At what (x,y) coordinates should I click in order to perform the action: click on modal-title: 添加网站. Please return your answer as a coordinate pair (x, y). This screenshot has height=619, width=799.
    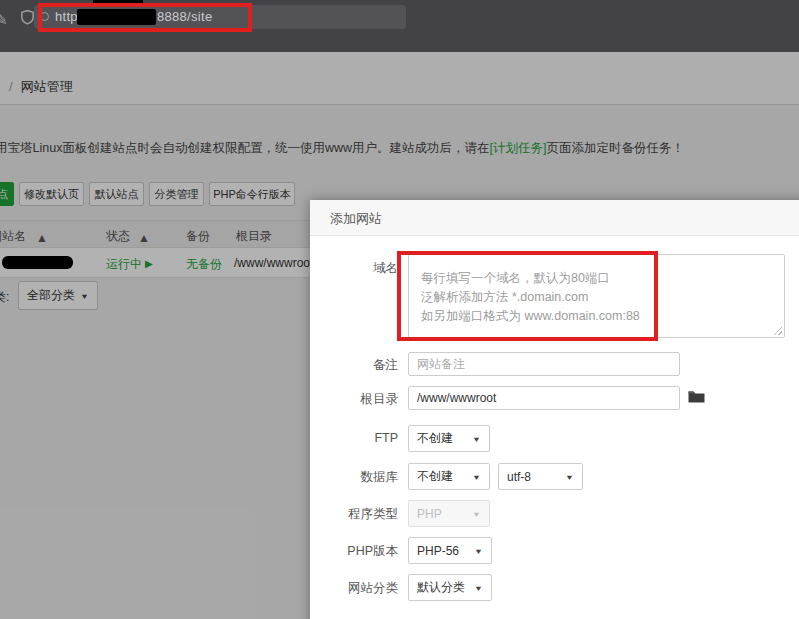
    Looking at the image, I should click on (356, 219).